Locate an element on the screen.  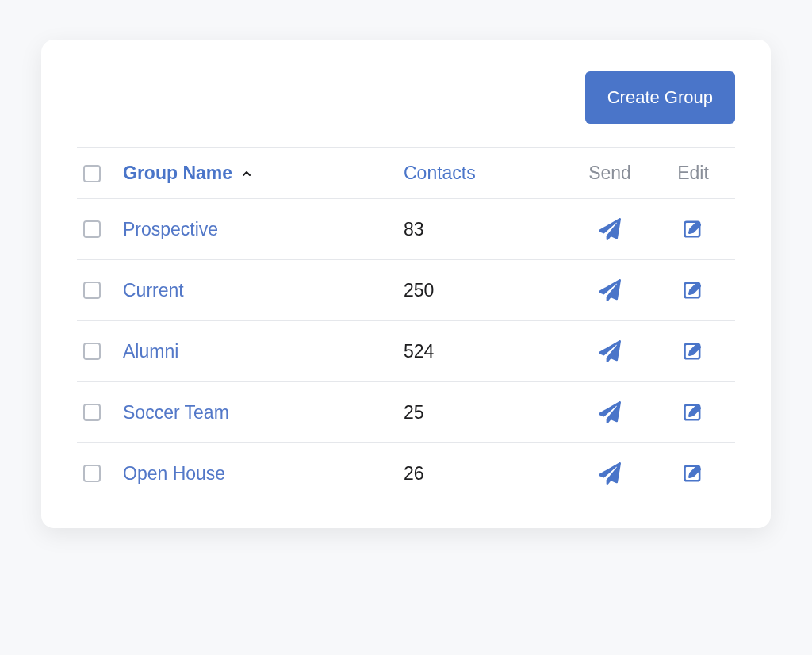
column-header-label: Group Name is located at coordinates (178, 173).